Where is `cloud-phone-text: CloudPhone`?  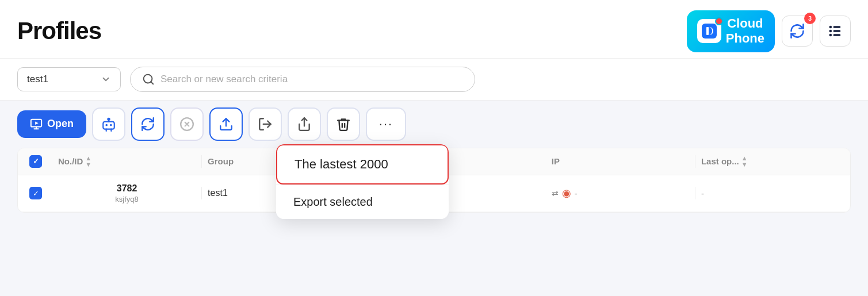 cloud-phone-text: CloudPhone is located at coordinates (745, 31).